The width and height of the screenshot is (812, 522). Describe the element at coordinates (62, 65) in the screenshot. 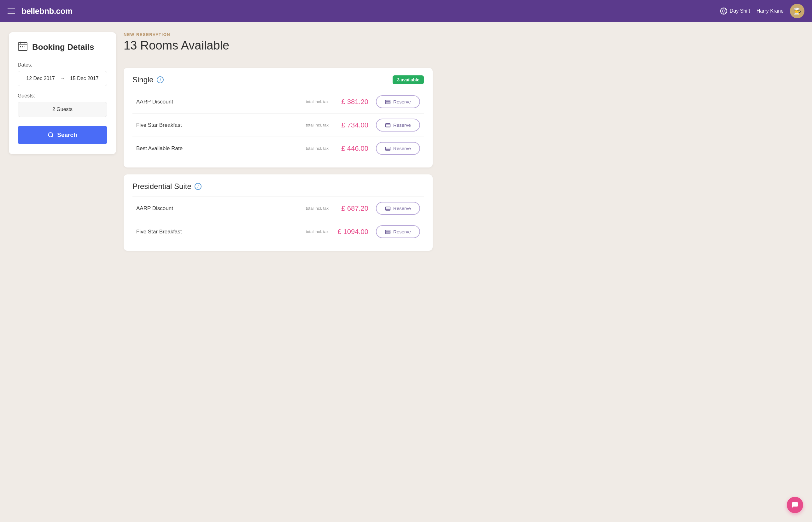

I see `dates-label: Dates:` at that location.